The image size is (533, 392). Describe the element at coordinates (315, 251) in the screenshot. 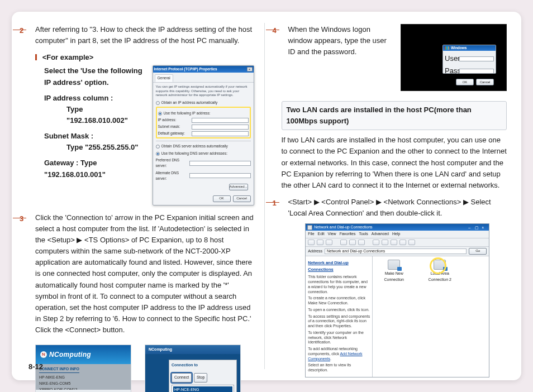

I see `address-label: Address` at that location.